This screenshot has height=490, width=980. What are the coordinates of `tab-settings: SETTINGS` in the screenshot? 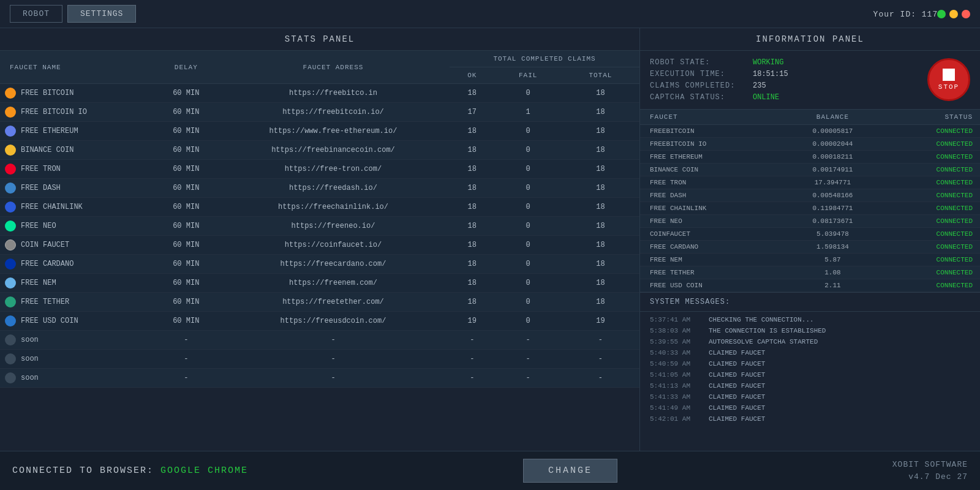 It's located at (102, 13).